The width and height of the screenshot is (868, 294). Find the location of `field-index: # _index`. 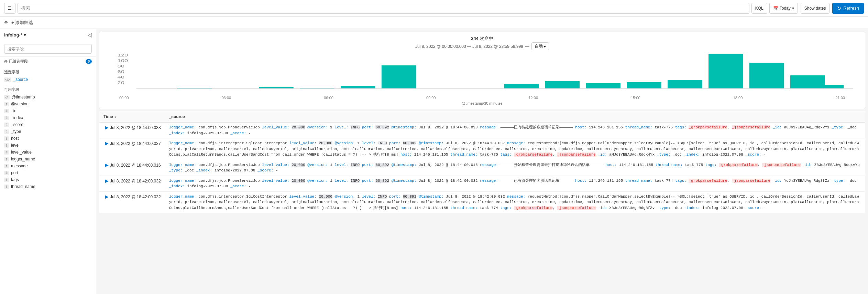

field-index: # _index is located at coordinates (48, 118).